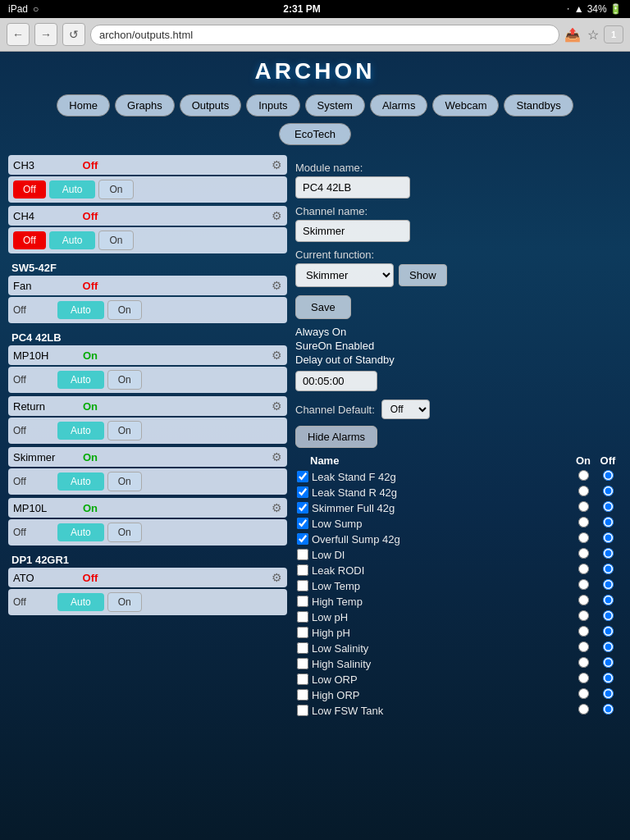 This screenshot has width=630, height=840. Describe the element at coordinates (609, 476) in the screenshot. I see `alarm-leak-stand-f-radio-off` at that location.